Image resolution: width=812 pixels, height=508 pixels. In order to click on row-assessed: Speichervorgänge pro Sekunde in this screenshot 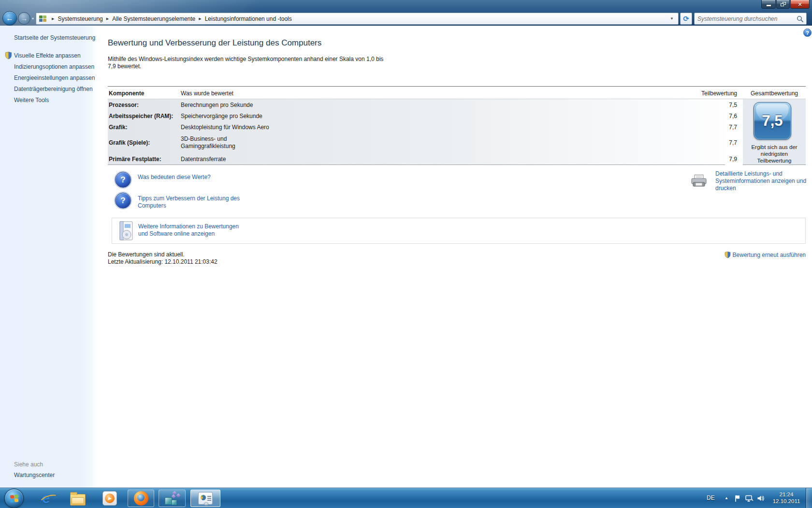, I will do `click(453, 116)`.